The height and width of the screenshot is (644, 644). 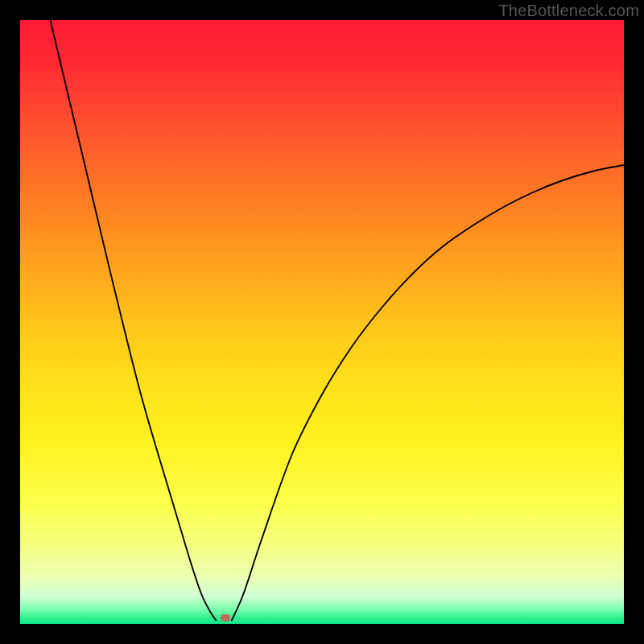 What do you see at coordinates (568, 11) in the screenshot?
I see `watermark: TheBottleneck.com` at bounding box center [568, 11].